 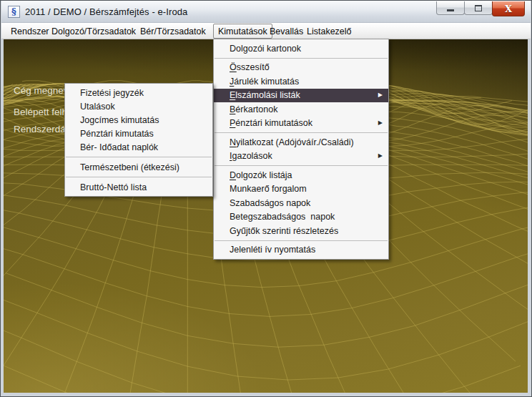 I want to click on menu-item-label: Pénztári kimutatás, so click(x=143, y=134).